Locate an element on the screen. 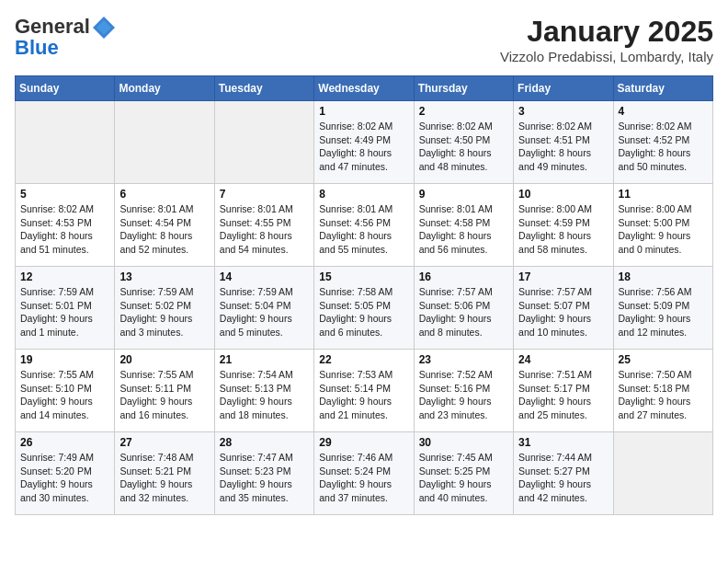 The height and width of the screenshot is (563, 728). calendar-week-2: 5Sunrise: 8:02 AM Sunset: 4:53 PM Daylig… is located at coordinates (364, 225).